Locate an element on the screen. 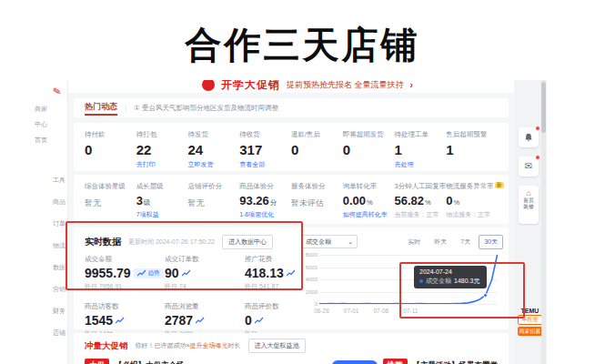  realtime-metric: 成交订单数 90 昨日 74 is located at coordinates (205, 273).